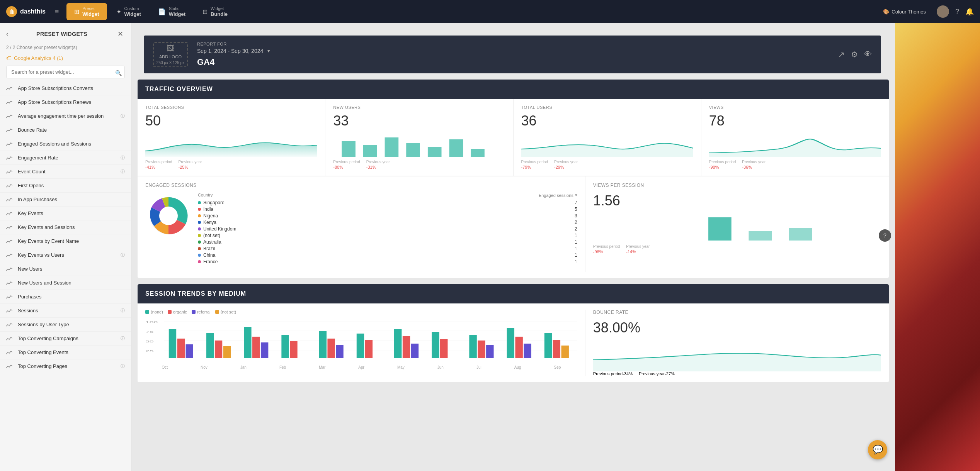  I want to click on sidebar-item-label: App Store Subscriptions Converts, so click(56, 88).